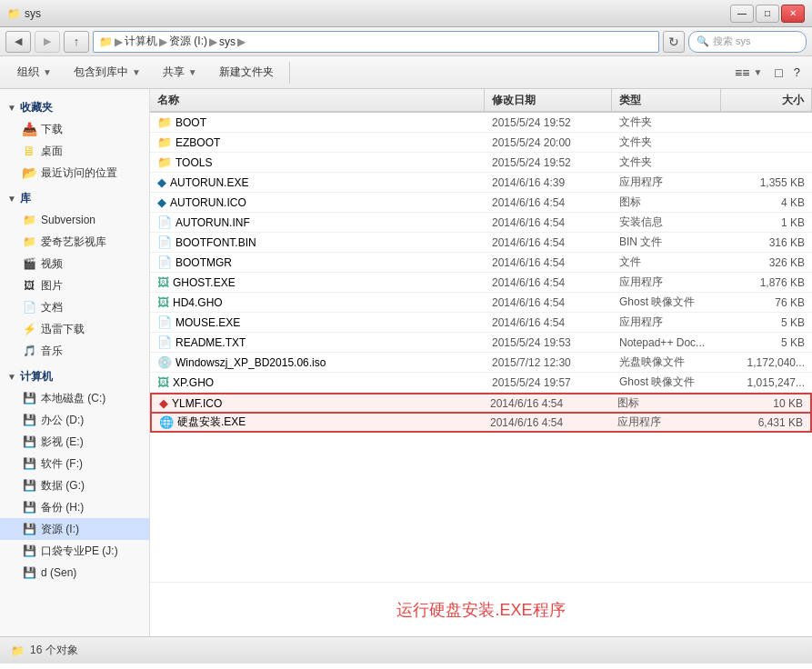 The height and width of the screenshot is (669, 812). I want to click on sidebar-item-drive-f: 💾 软件 (F:), so click(75, 464).